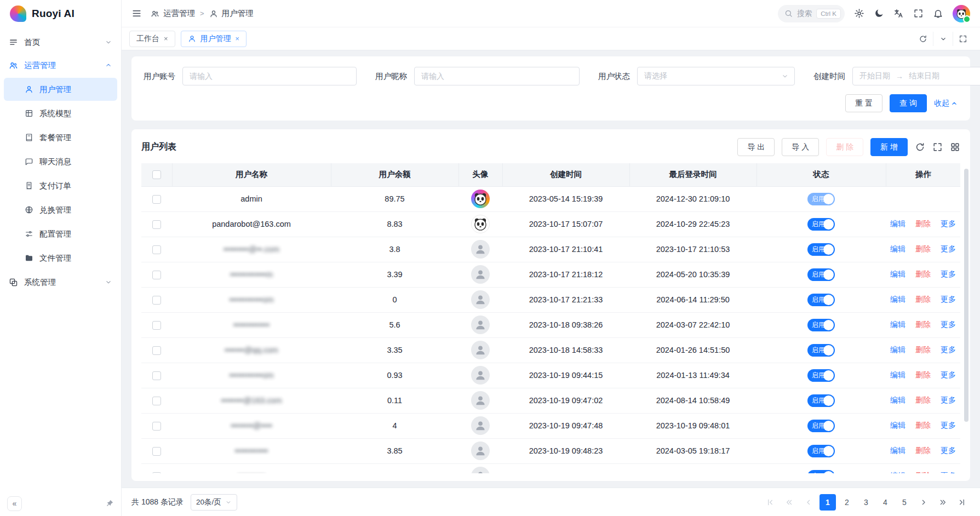  I want to click on sidebar-subitem: 兑换管理, so click(60, 210).